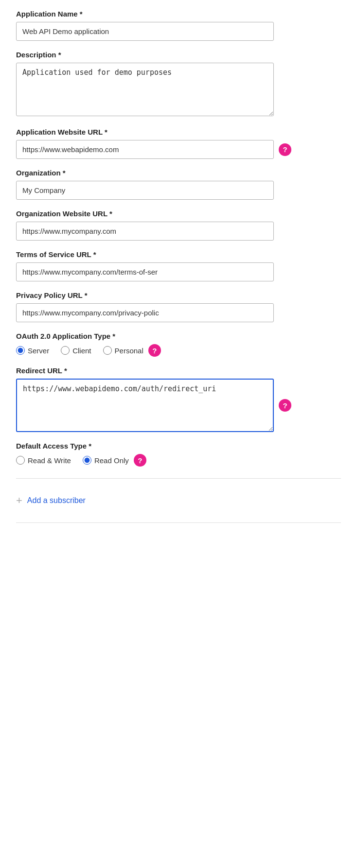  What do you see at coordinates (140, 460) in the screenshot?
I see `access-help-icon: ?` at bounding box center [140, 460].